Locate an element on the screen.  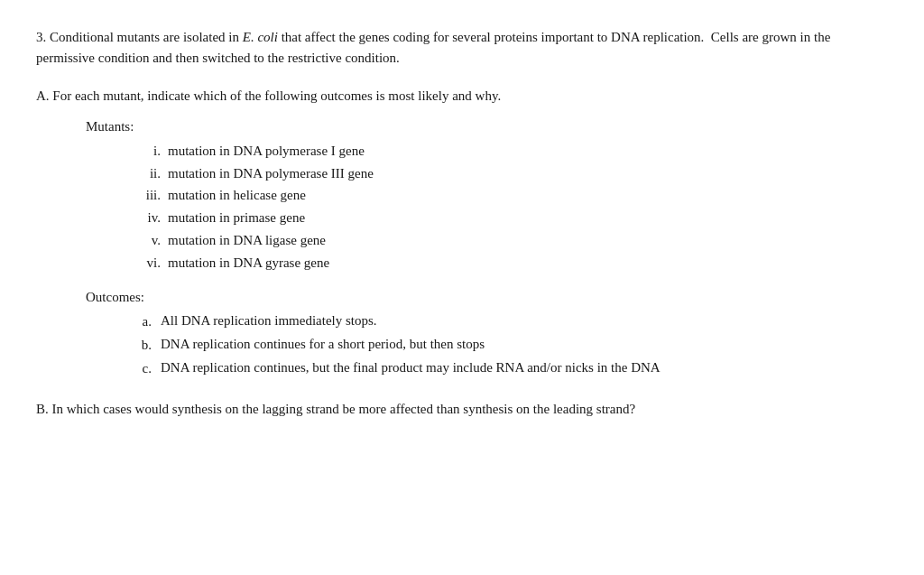
ecoli-italic: E. coli is located at coordinates (260, 37).